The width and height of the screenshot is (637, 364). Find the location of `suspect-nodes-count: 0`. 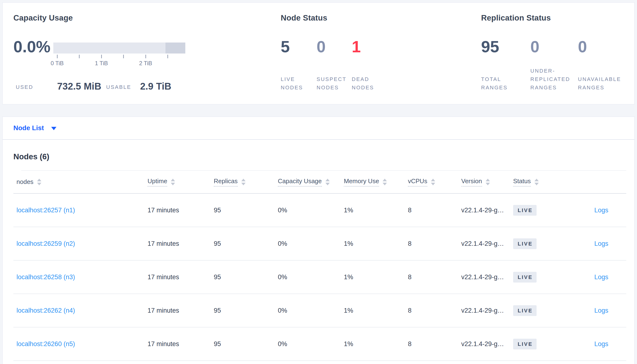

suspect-nodes-count: 0 is located at coordinates (321, 46).